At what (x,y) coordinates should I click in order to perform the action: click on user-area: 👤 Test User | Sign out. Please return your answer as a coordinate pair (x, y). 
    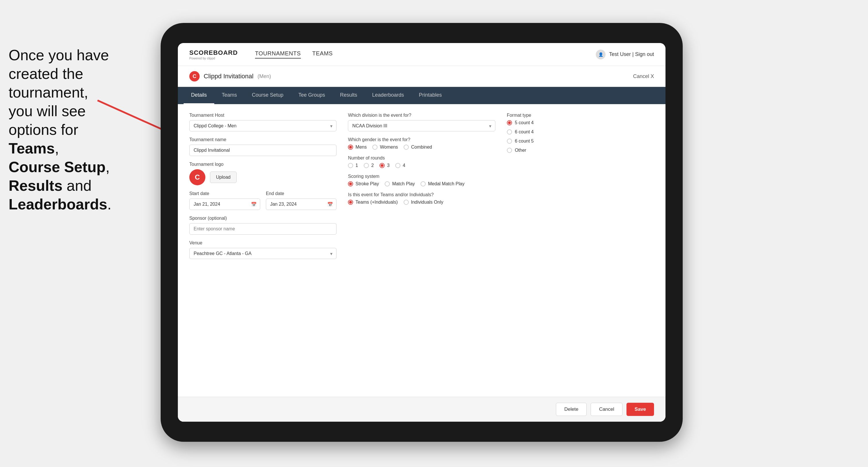
    Looking at the image, I should click on (625, 55).